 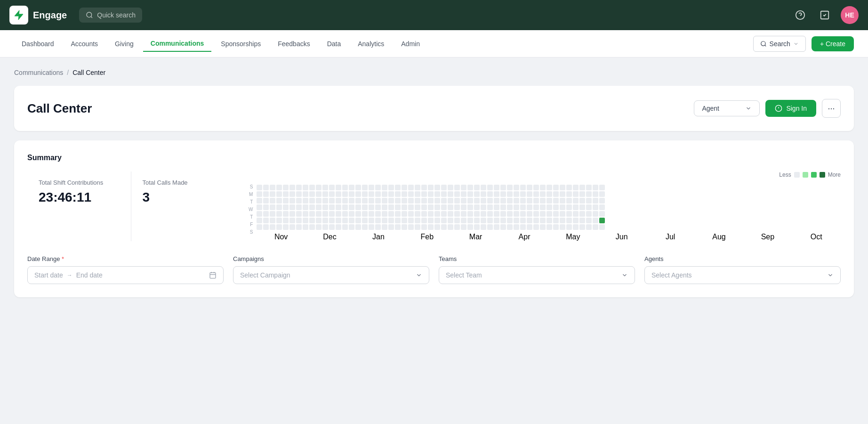 I want to click on create-button: + Create, so click(x=833, y=44).